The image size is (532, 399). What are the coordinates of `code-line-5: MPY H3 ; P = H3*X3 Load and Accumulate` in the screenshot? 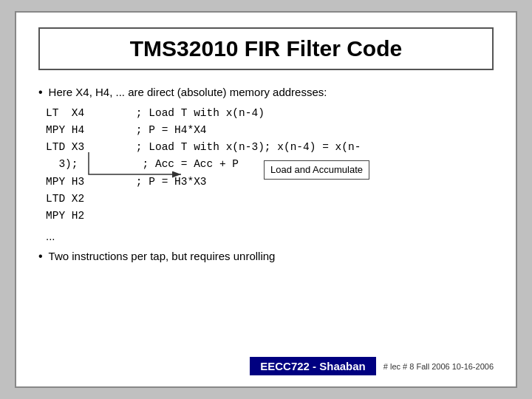 It's located at (270, 182).